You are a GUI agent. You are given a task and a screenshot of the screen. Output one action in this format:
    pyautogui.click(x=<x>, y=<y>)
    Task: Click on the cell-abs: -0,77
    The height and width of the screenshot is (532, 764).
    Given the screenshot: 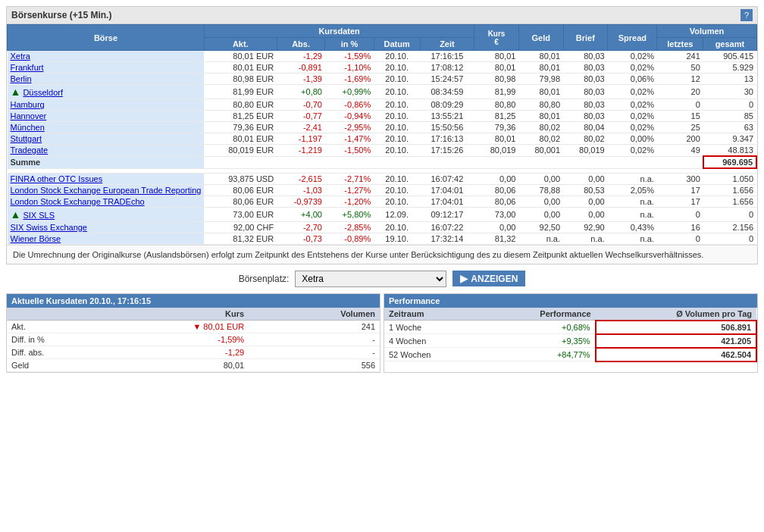 What is the action you would take?
    pyautogui.click(x=301, y=117)
    